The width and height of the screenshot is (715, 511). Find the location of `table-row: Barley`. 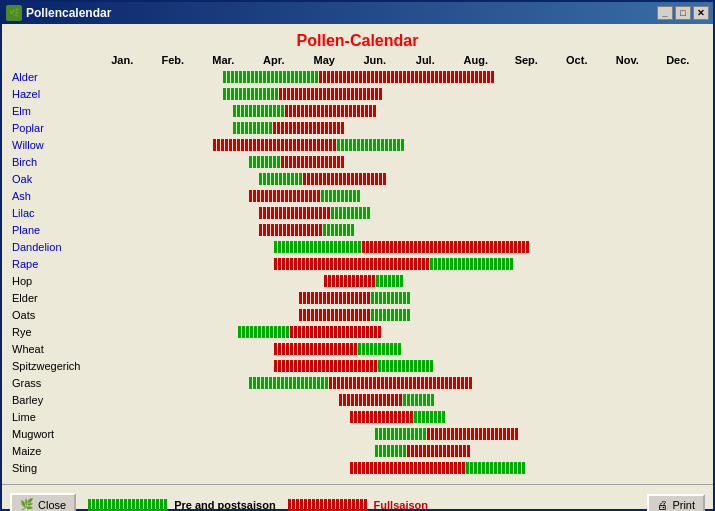

table-row: Barley is located at coordinates (358, 400).